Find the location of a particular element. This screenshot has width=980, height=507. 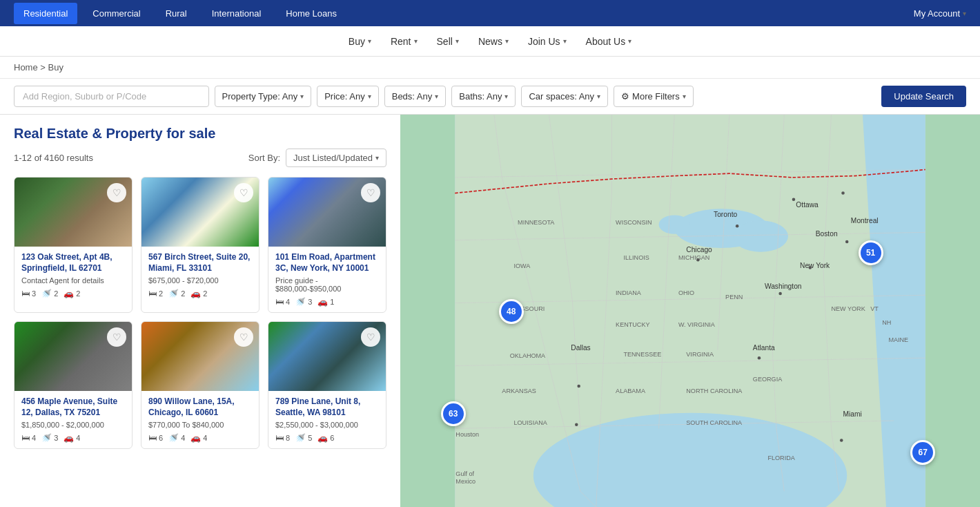

baths-feature: 🚿 2 is located at coordinates (177, 294).